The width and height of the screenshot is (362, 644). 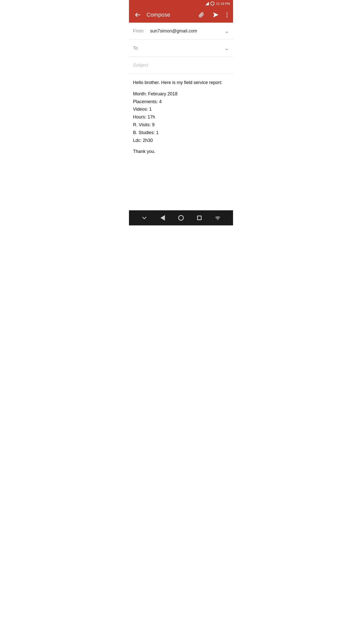 What do you see at coordinates (181, 83) in the screenshot?
I see `body-greeting: Hello brother. Here is my field service …` at bounding box center [181, 83].